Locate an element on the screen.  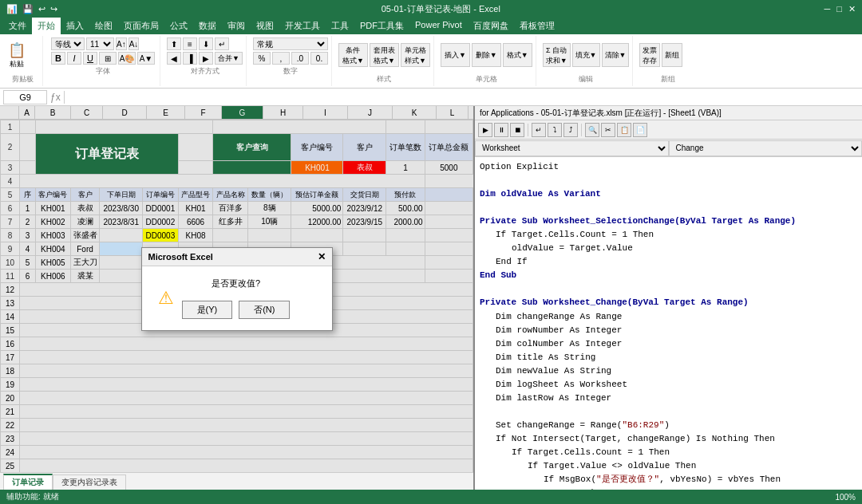
sheet-tab-changes: 变更内容记录表 is located at coordinates (89, 482).